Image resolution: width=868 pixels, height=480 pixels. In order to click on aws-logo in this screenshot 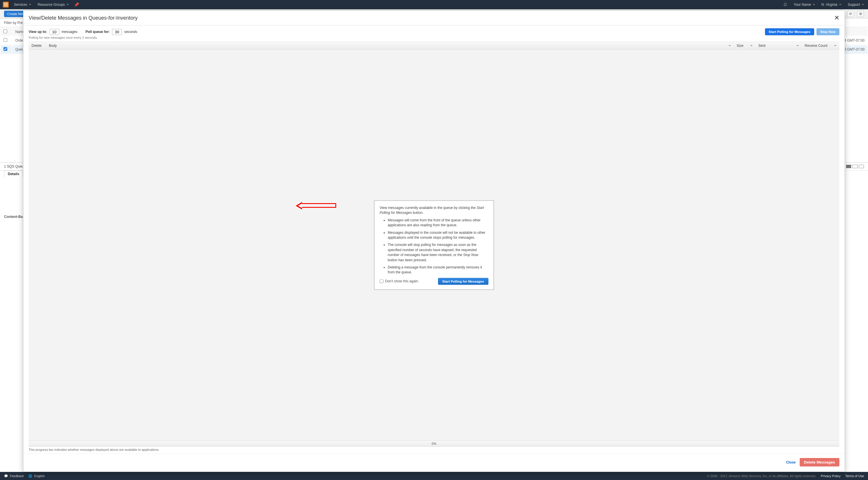, I will do `click(6, 5)`.